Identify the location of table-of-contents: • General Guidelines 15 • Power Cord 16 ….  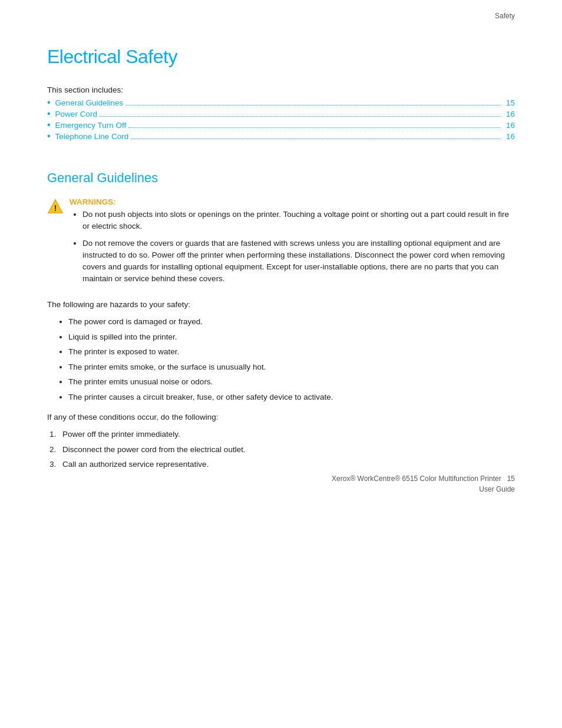
(281, 119).